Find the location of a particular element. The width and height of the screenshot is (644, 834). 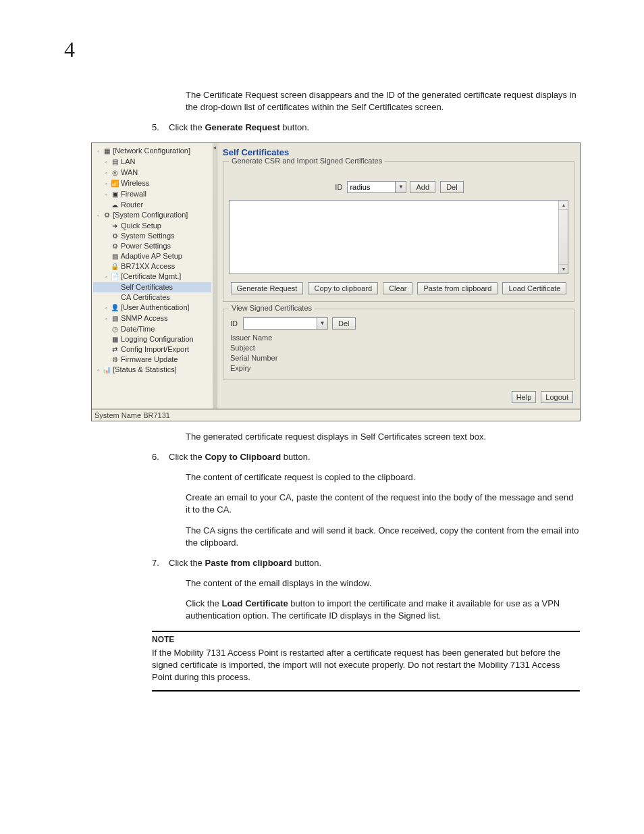

scrollbar: ▴ ▾ is located at coordinates (563, 237).